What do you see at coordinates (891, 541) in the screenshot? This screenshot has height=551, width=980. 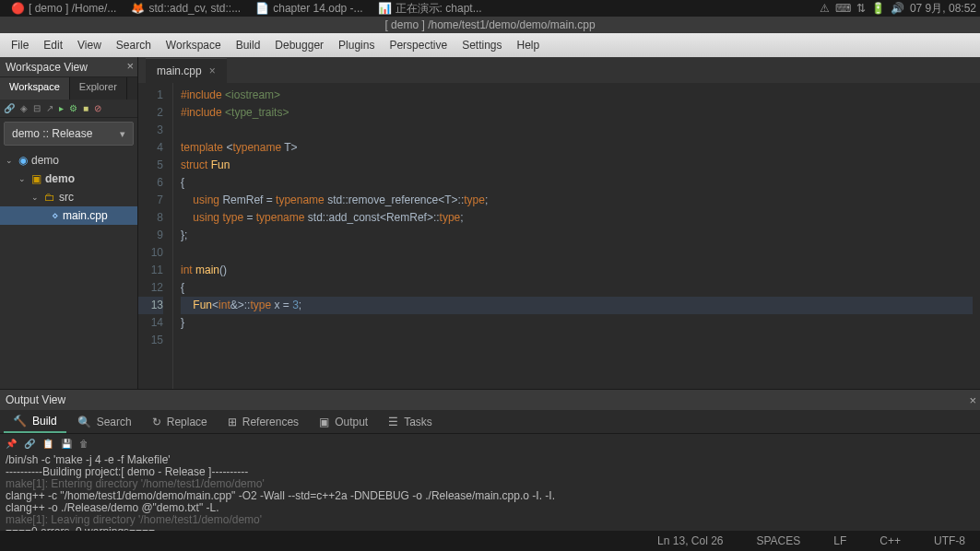 I see `status-lang: C++` at bounding box center [891, 541].